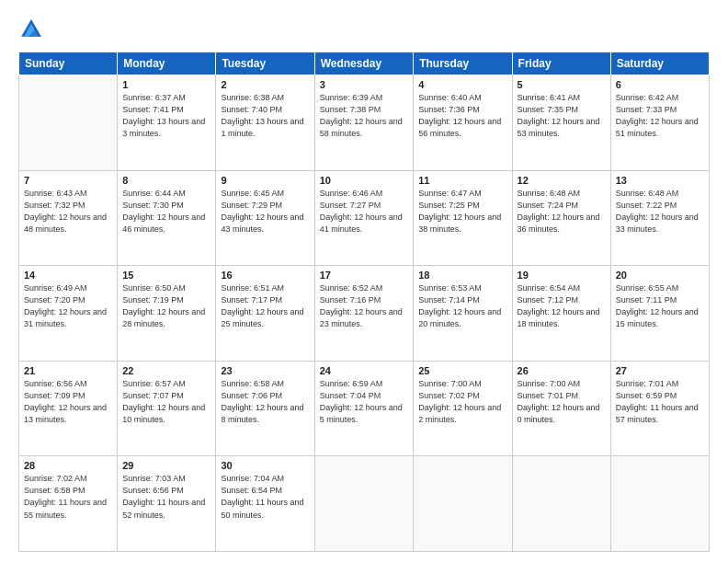 Image resolution: width=728 pixels, height=563 pixels. I want to click on day-info: Sunrise: 6:52 AMSunset: 7:16 PMDaylight:…, so click(364, 306).